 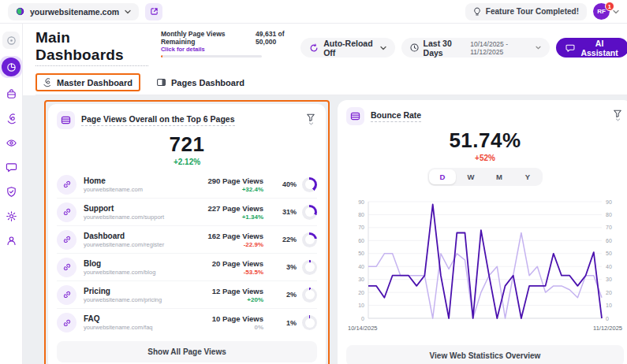 I want to click on page-views-value: 10 Page Views, so click(x=220, y=318).